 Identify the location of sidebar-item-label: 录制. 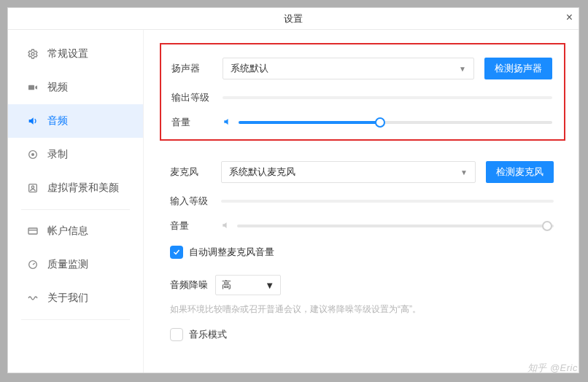
(58, 155).